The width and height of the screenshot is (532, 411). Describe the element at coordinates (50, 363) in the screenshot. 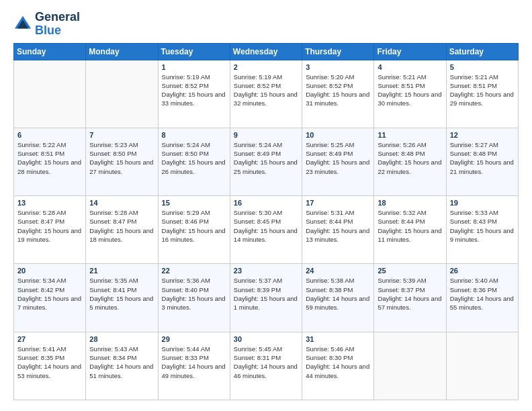

I see `day-info: Sunrise: 5:41 AMSunset: 8:35 PMDaylight:…` at that location.